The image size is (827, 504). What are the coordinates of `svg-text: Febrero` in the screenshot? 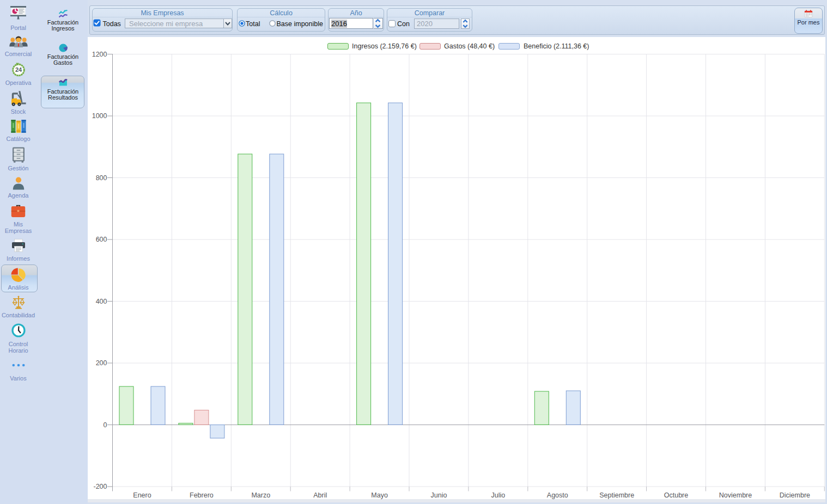 It's located at (202, 495).